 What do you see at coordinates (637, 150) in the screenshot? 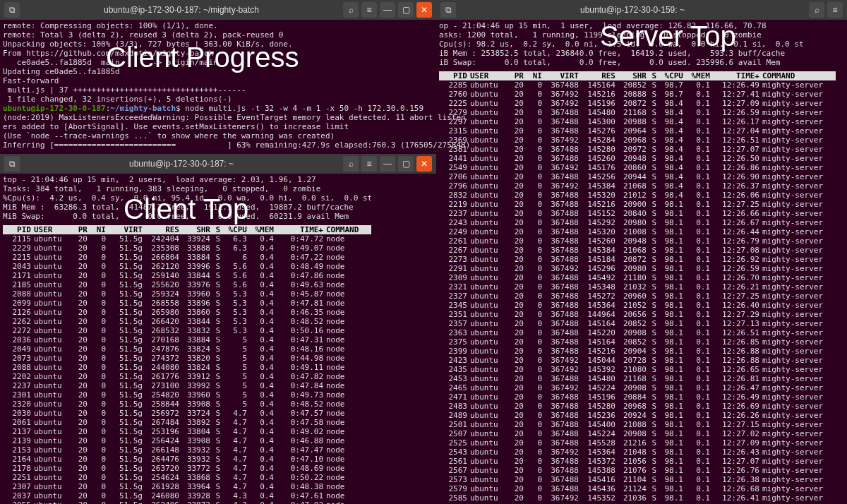
I see `table-row: 2381ubuntu20036748814528020972S98.40.112…` at bounding box center [637, 150].